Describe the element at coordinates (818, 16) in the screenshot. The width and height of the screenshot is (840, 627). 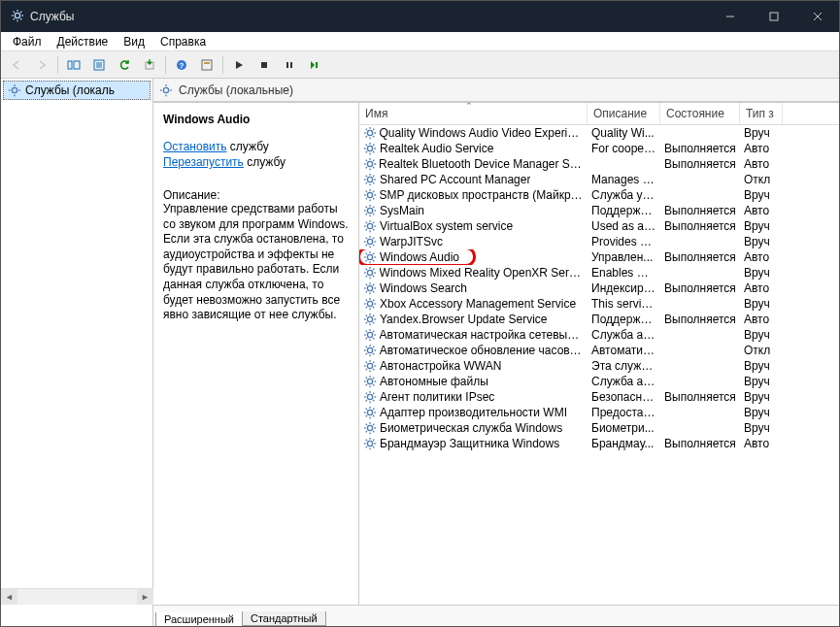
I see `close-button` at that location.